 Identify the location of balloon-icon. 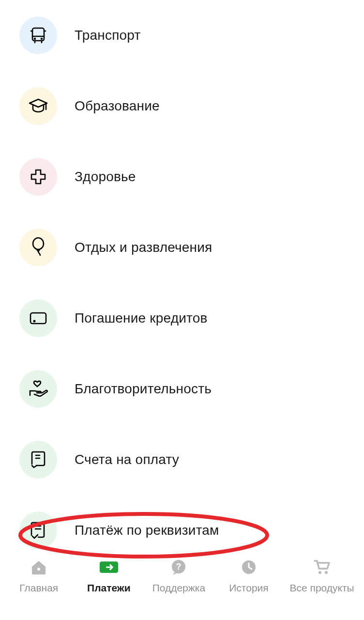
(38, 248).